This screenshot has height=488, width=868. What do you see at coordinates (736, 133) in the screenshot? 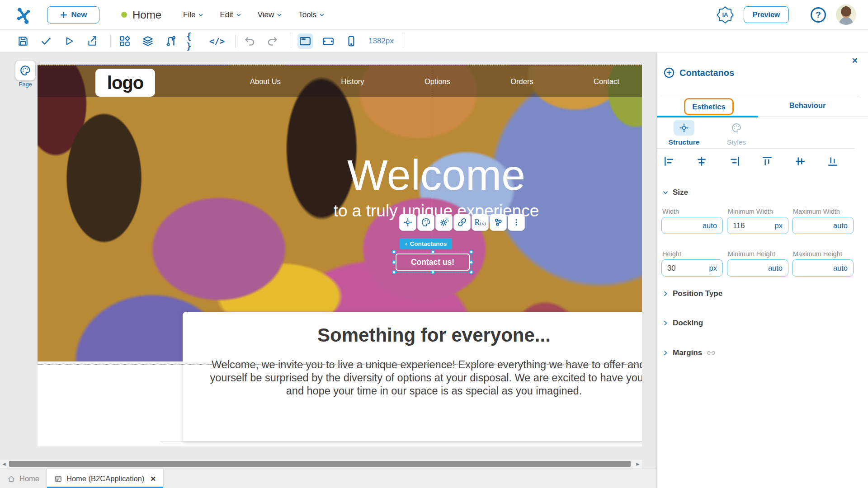
I see `subtab-styles: Styles` at bounding box center [736, 133].